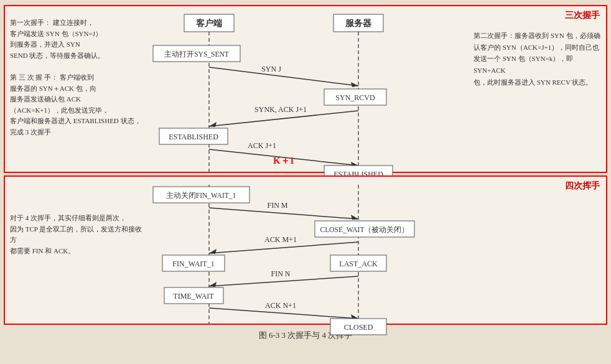 This screenshot has width=611, height=364. I want to click on client-header: 客户端, so click(209, 23).